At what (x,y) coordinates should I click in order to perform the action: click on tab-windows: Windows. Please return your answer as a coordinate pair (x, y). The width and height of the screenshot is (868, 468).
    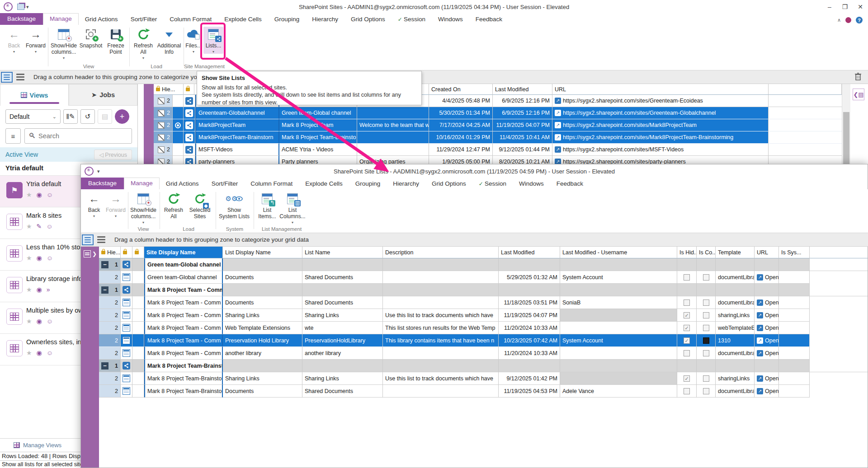
    Looking at the image, I should click on (450, 20).